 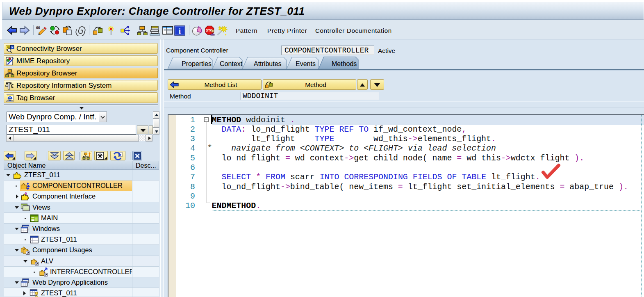 What do you see at coordinates (197, 64) in the screenshot?
I see `svg-text: Properties` at bounding box center [197, 64].